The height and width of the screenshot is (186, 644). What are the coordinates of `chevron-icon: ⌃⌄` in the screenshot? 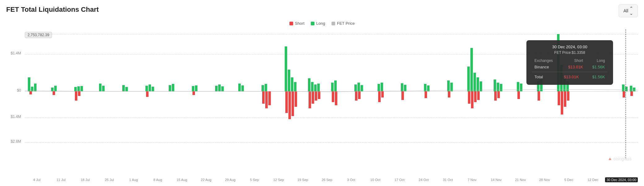 It's located at (631, 11).